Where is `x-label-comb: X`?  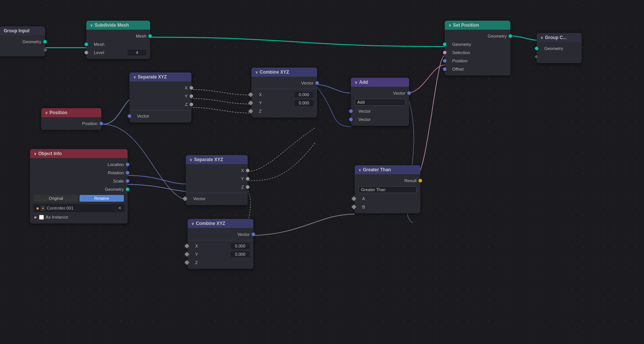 x-label-comb: X is located at coordinates (260, 95).